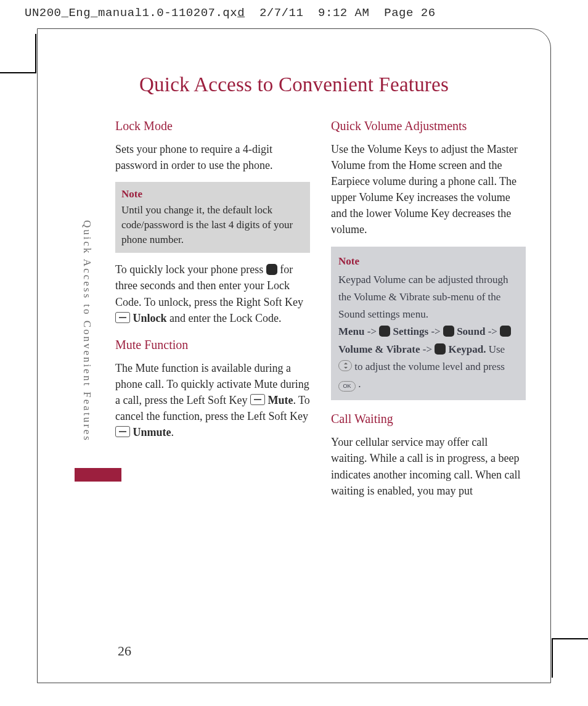 Image resolution: width=588 pixels, height=706 pixels. Describe the element at coordinates (125, 651) in the screenshot. I see `page-number: 26` at that location.